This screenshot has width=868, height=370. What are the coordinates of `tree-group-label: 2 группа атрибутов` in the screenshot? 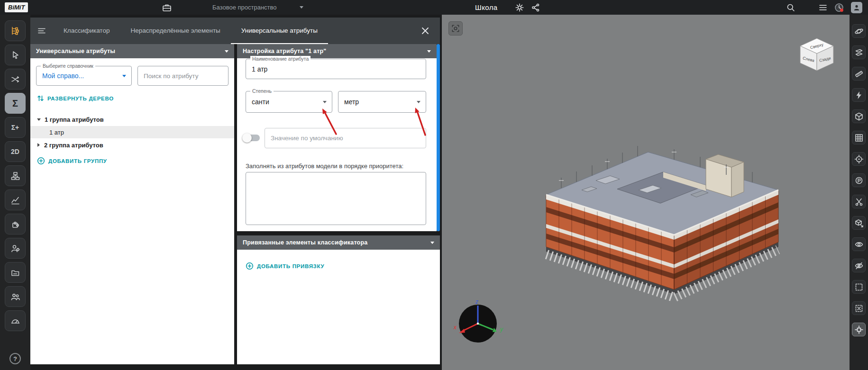 It's located at (74, 145).